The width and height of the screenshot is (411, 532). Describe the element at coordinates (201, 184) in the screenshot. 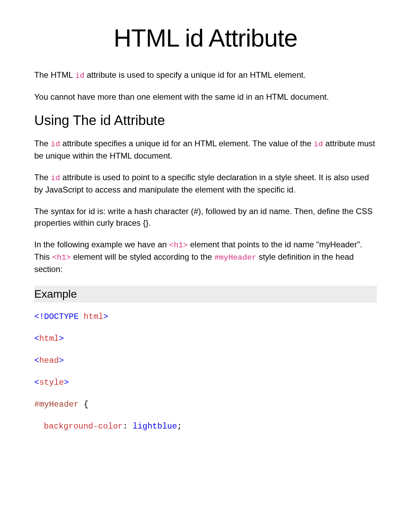

I see `text: attribute is used to point to a specific…` at that location.